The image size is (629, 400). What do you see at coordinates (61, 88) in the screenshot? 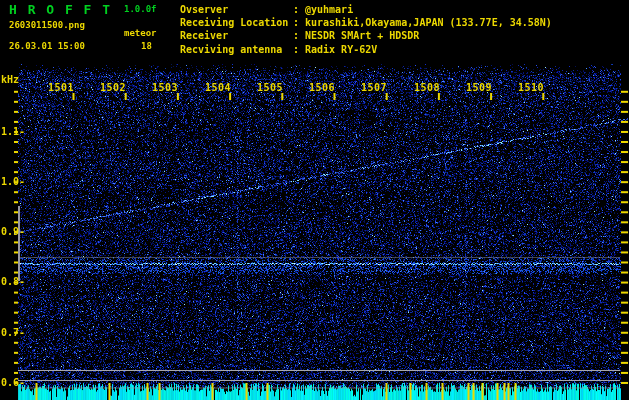
I see `x-tick-label-1501: 1501` at bounding box center [61, 88].